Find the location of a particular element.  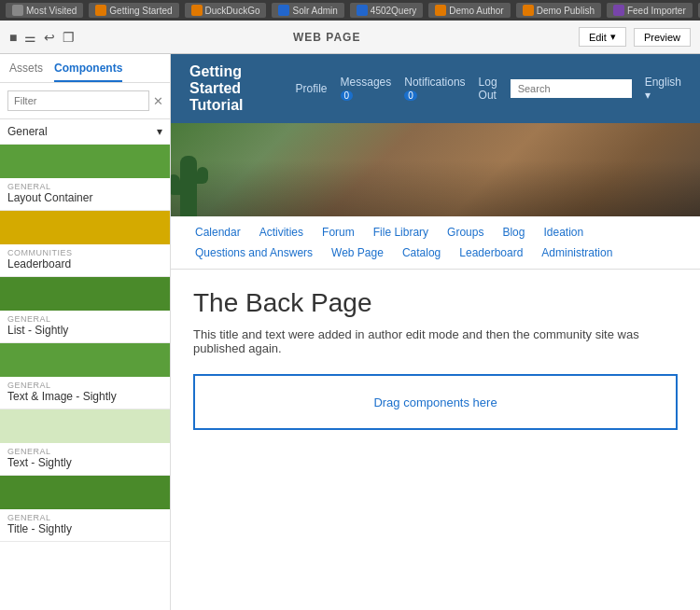

component-label: GENERAL Title - Sightly is located at coordinates (85, 525).